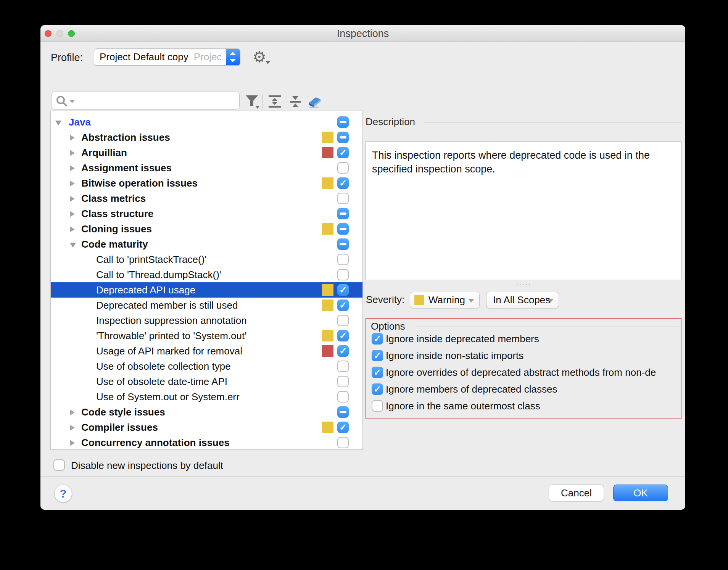 The image size is (728, 570). Describe the element at coordinates (207, 198) in the screenshot. I see `tree-row: Class metrics` at that location.